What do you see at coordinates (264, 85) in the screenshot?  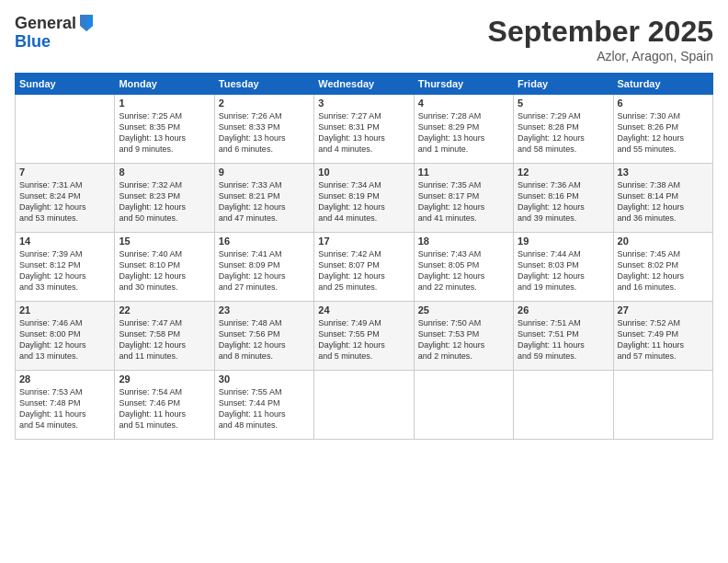 I see `header-tuesday: Tuesday` at bounding box center [264, 85].